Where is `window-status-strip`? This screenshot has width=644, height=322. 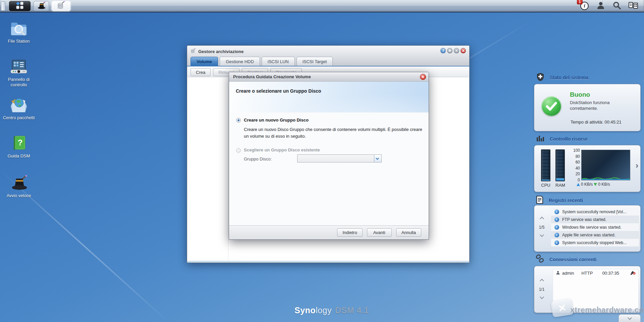 window-status-strip is located at coordinates (328, 262).